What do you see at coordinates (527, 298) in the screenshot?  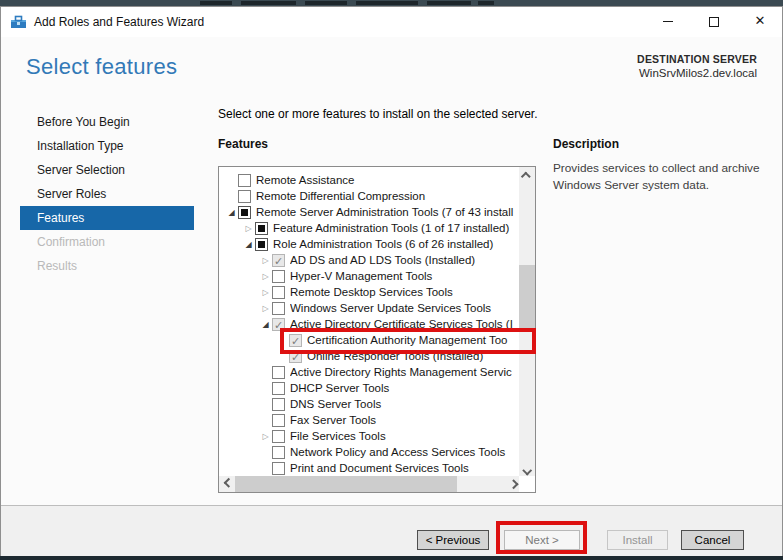 I see `vertical-scroll-thumb` at bounding box center [527, 298].